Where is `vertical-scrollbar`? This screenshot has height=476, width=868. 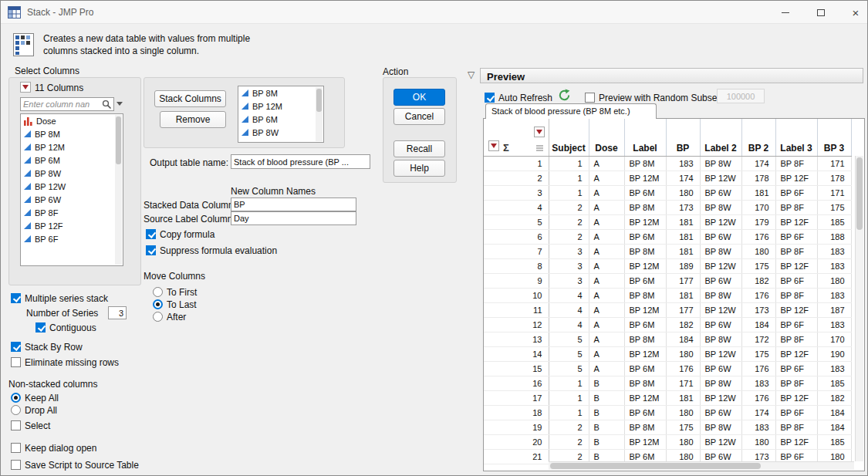 vertical-scrollbar is located at coordinates (860, 309).